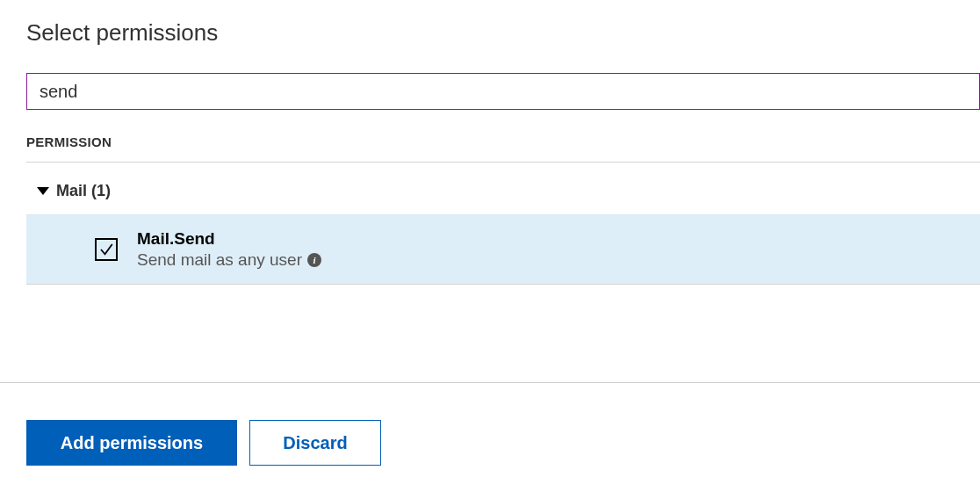  Describe the element at coordinates (503, 91) in the screenshot. I see `search-input` at that location.